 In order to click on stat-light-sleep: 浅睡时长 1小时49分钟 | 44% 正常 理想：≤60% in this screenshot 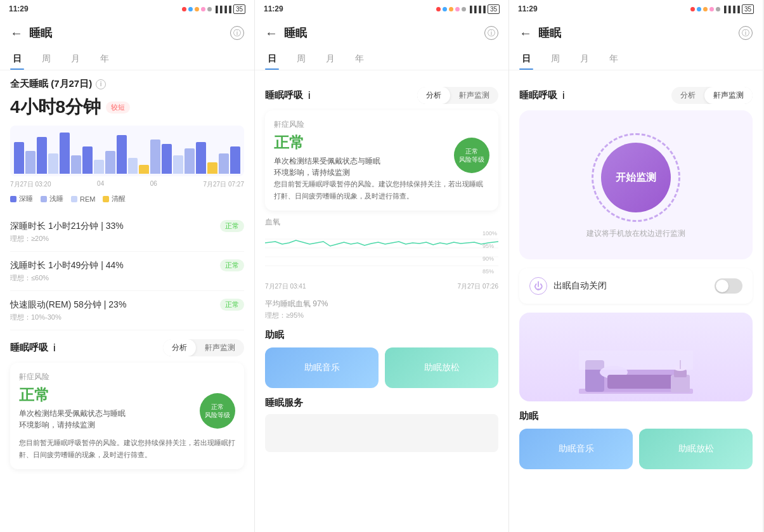, I will do `click(127, 271)`.